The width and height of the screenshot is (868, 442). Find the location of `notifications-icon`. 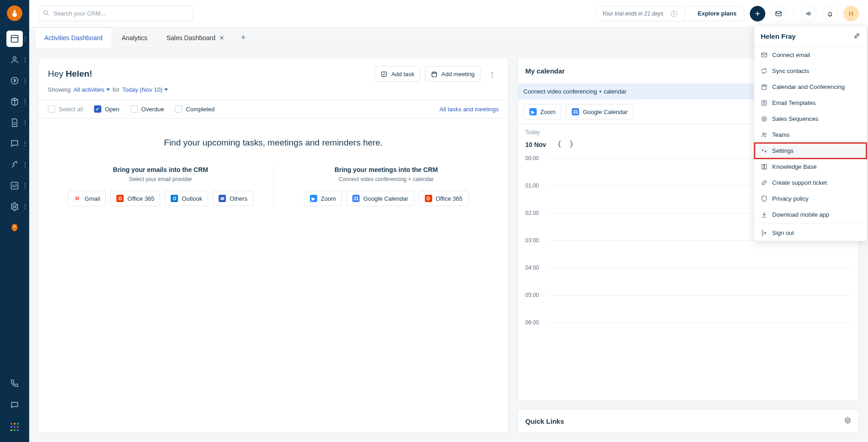

notifications-icon is located at coordinates (830, 14).